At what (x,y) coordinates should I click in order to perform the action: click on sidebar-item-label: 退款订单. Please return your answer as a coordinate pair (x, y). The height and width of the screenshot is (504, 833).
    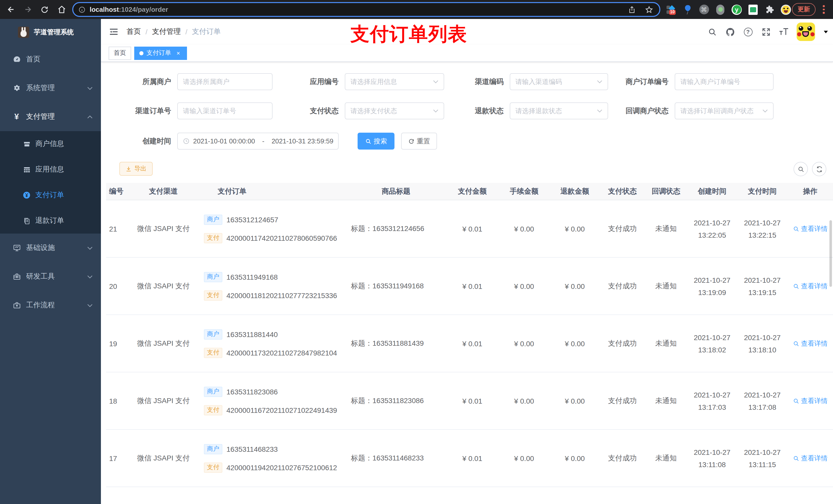
    Looking at the image, I should click on (50, 221).